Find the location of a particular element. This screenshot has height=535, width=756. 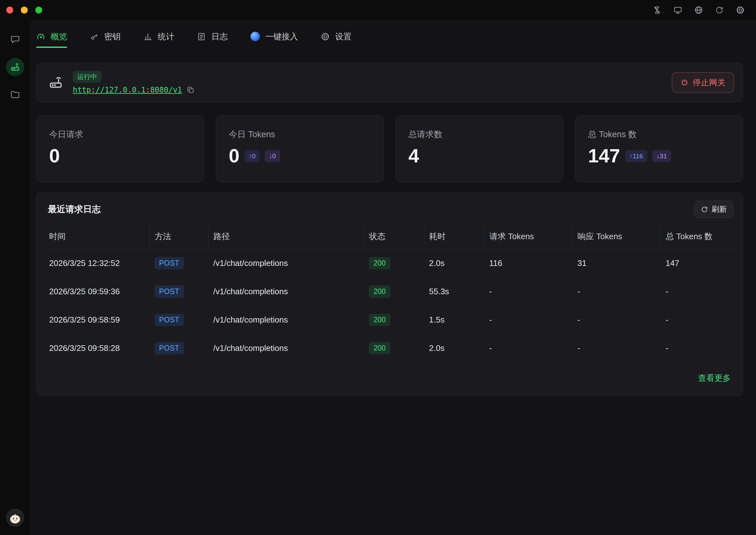

avatar-mascot-icon is located at coordinates (15, 518).